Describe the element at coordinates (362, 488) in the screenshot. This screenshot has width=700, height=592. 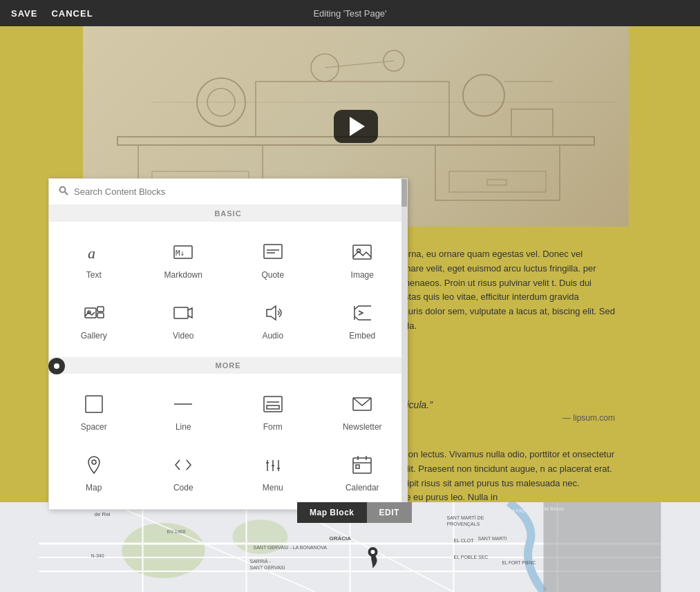
I see `calendar-block-label: Calendar` at that location.